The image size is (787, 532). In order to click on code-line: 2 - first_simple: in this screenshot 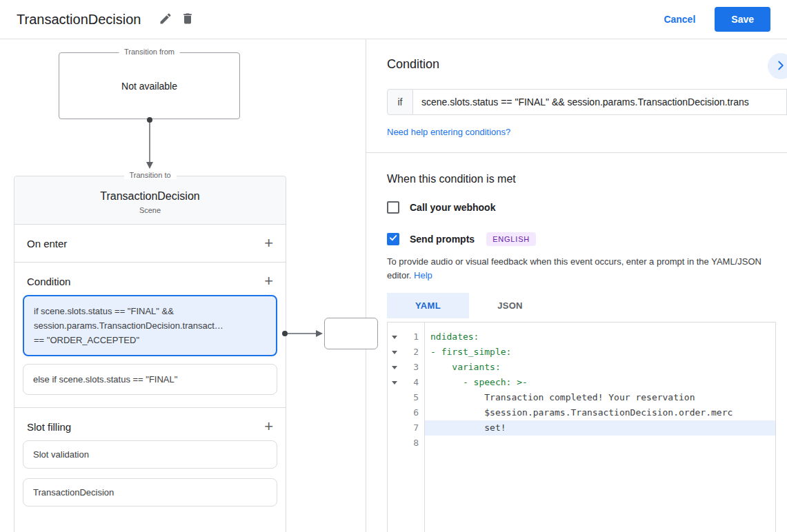, I will do `click(581, 352)`.